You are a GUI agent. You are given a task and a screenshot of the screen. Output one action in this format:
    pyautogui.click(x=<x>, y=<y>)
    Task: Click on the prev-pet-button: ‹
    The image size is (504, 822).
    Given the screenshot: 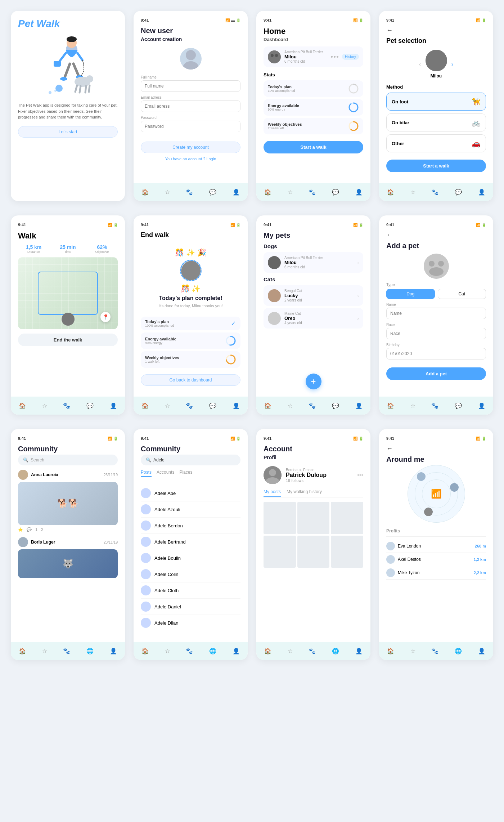 What is the action you would take?
    pyautogui.click(x=420, y=64)
    